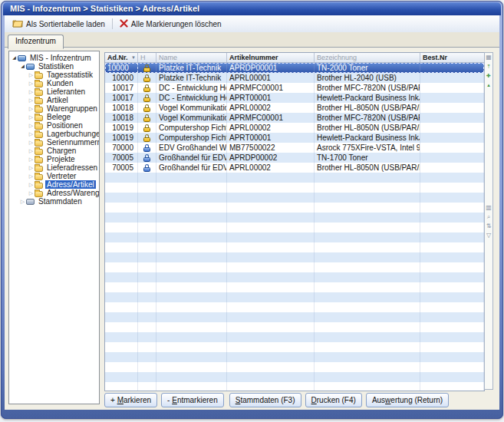 The image size is (504, 422). What do you see at coordinates (121, 58) in the screenshot?
I see `column-header-ad-nr: Ad.Nr.▼` at bounding box center [121, 58].